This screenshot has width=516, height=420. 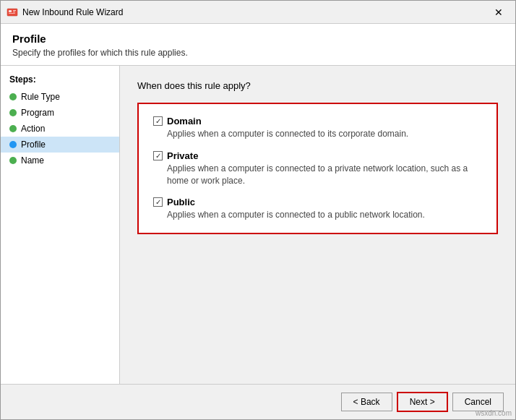 What do you see at coordinates (33, 145) in the screenshot?
I see `sidebar-item-label-profile: Profile` at bounding box center [33, 145].